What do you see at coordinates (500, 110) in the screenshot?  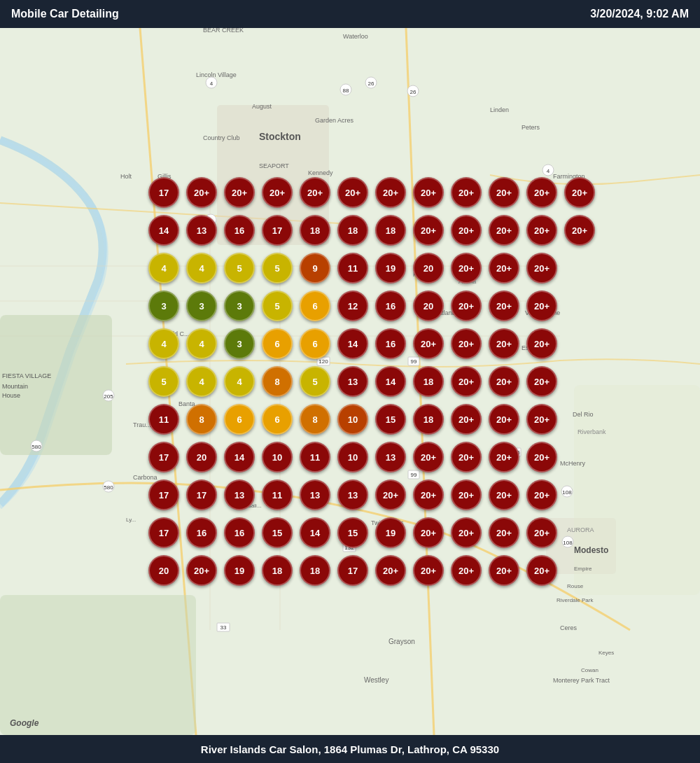 I see `svg-text: Linden` at bounding box center [500, 110].